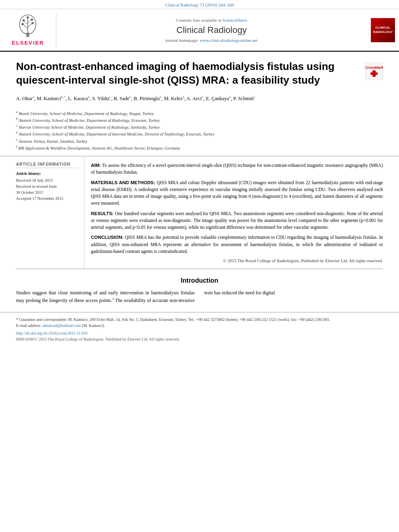  What do you see at coordinates (62, 326) in the screenshot?
I see `email-link: akkanrad@hotmail.com` at bounding box center [62, 326].